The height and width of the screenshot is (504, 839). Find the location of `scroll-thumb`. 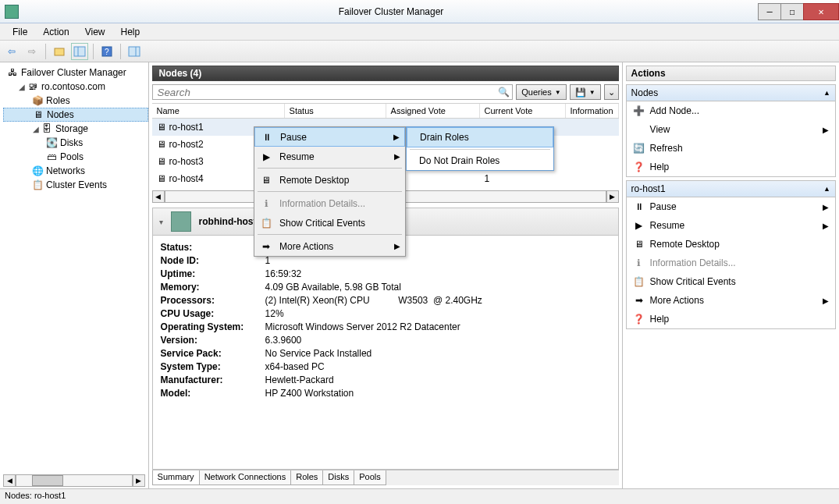

scroll-thumb is located at coordinates (48, 481).